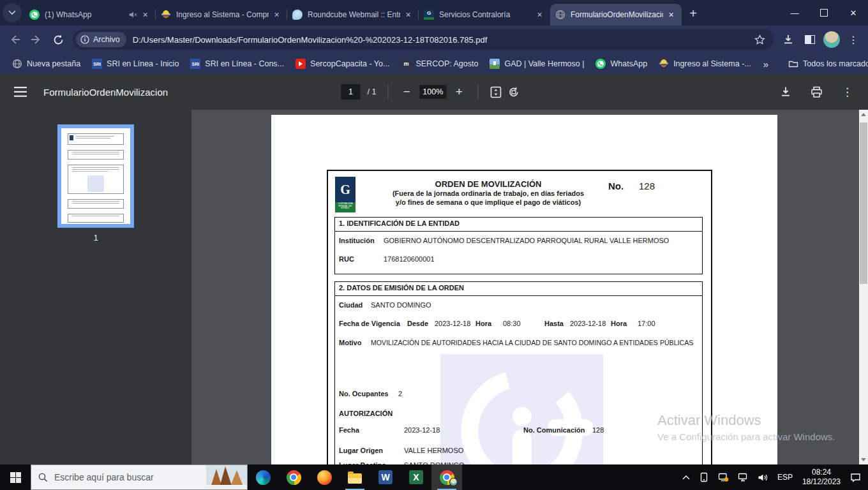 This screenshot has height=490, width=868. What do you see at coordinates (351, 305) in the screenshot?
I see `ciudad-label: Ciudad` at bounding box center [351, 305].